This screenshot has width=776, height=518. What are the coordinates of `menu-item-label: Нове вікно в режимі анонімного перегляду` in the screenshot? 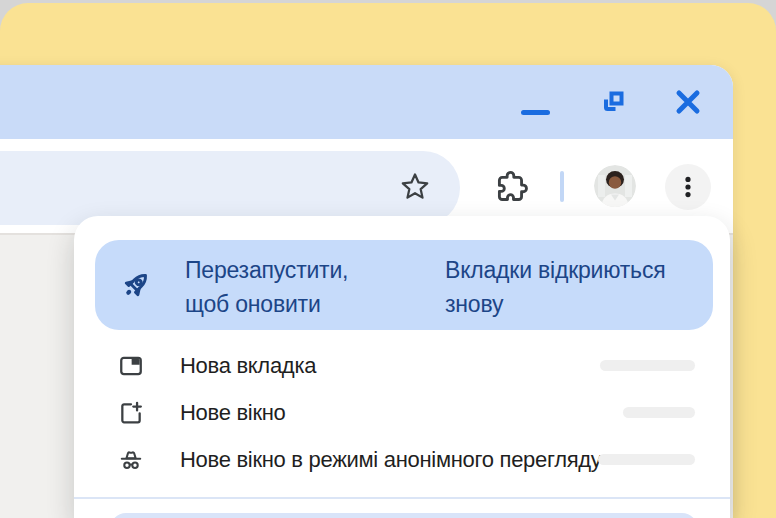 It's located at (391, 460).